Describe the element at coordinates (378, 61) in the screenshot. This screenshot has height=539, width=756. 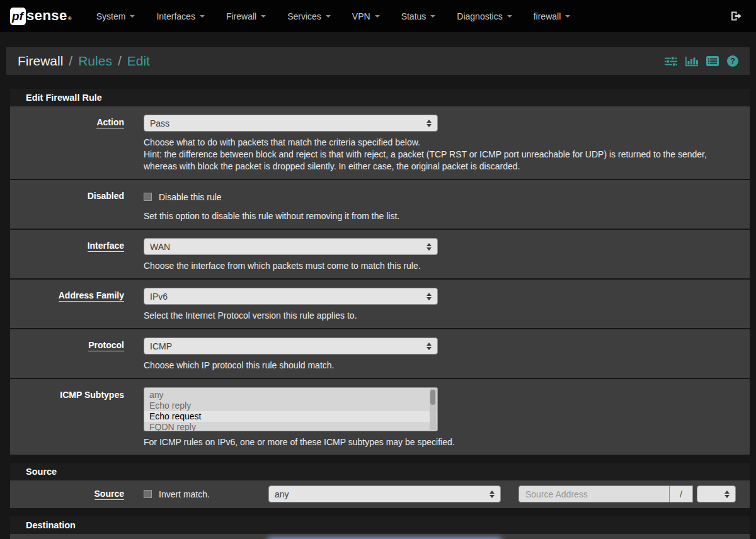
I see `breadcrumb-bar: Firewall / Rules / Edit` at that location.